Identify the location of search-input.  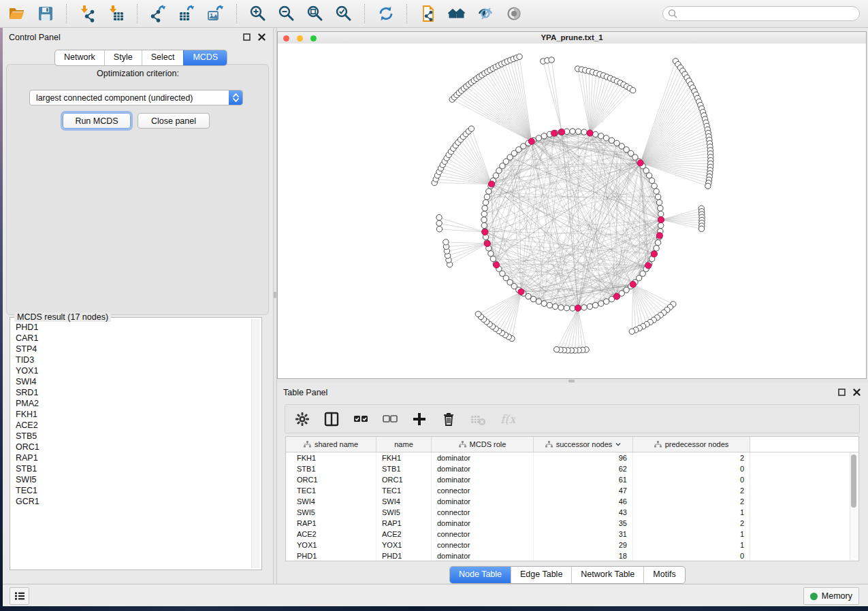
(761, 14).